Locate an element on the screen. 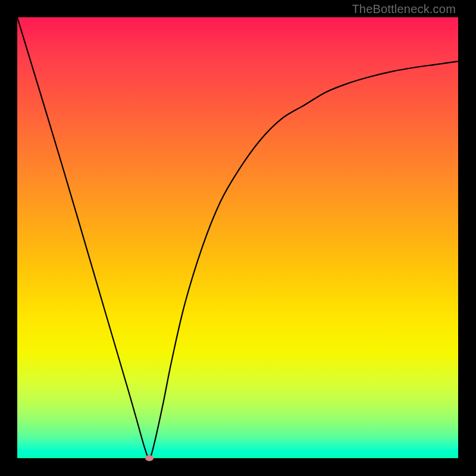 Image resolution: width=476 pixels, height=476 pixels. min-marker-dot is located at coordinates (149, 458).